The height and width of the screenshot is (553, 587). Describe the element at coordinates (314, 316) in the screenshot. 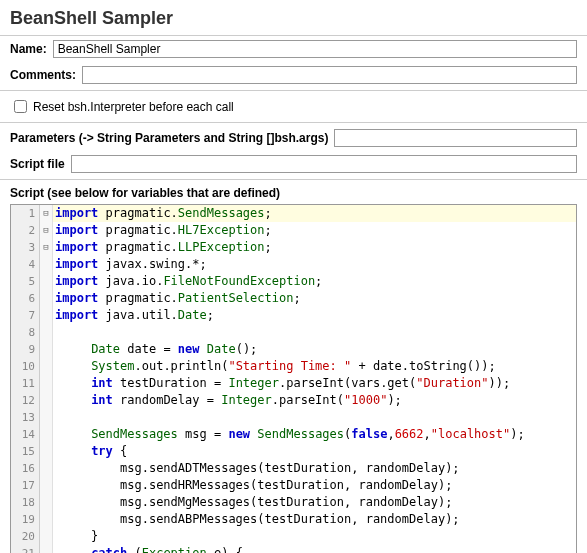

I see `code-line: import java.util.Date;` at that location.